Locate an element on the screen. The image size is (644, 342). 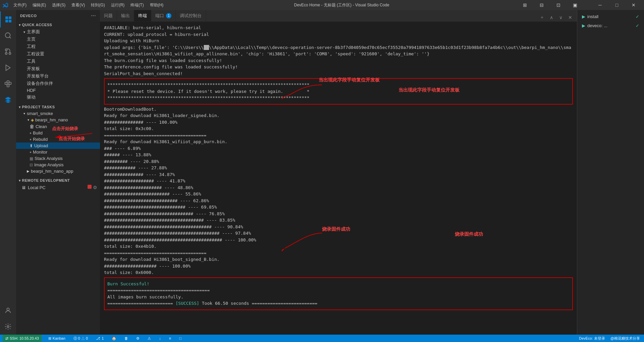
menu-goto: 转到(G) is located at coordinates (98, 5).